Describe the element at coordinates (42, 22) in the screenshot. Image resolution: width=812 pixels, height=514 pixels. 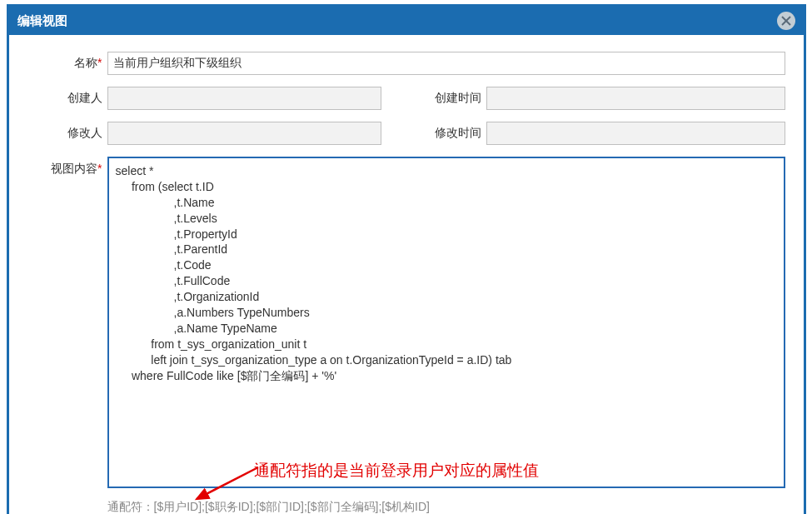
I see `dialog-title: 编辑视图` at that location.